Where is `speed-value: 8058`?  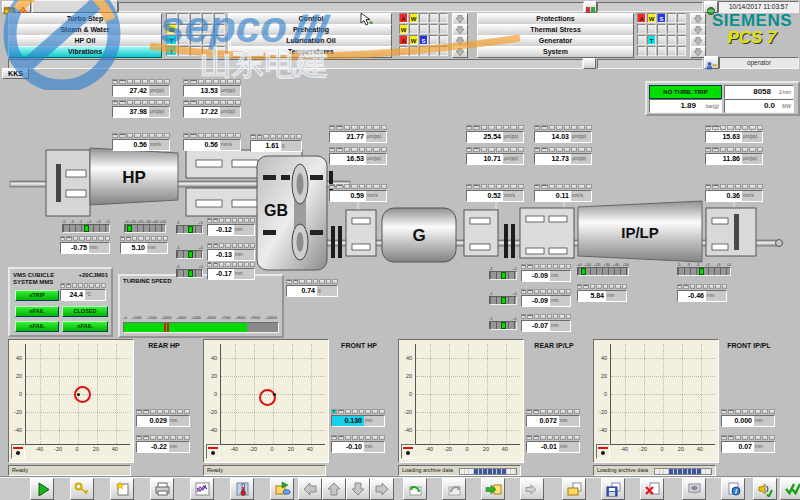 speed-value: 8058 is located at coordinates (762, 92).